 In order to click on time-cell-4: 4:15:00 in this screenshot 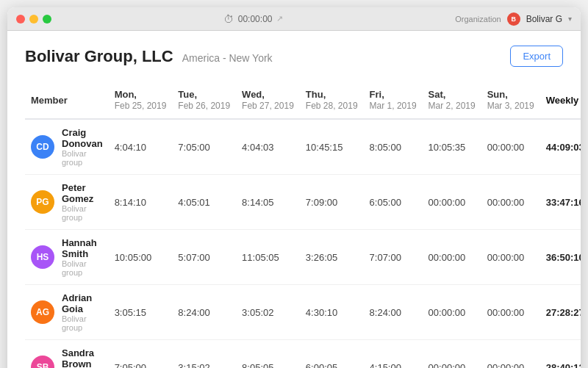, I will do `click(393, 354)`.